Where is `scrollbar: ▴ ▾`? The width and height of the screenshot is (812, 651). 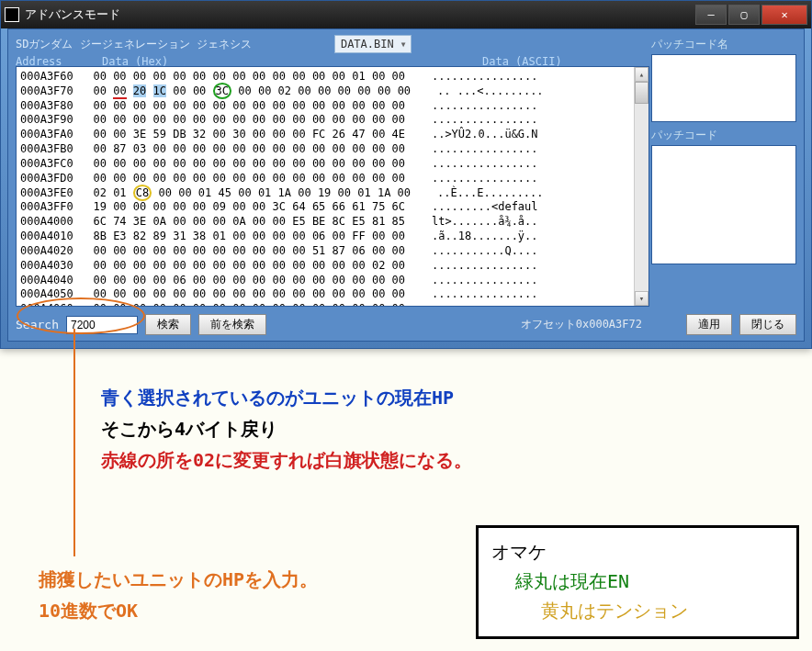
scrollbar: ▴ ▾ is located at coordinates (641, 186).